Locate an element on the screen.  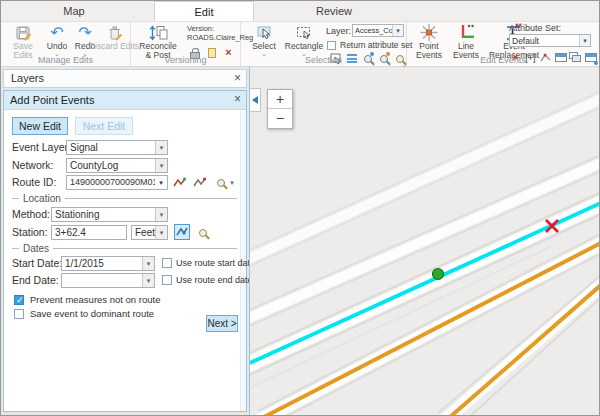
attribute-set-combo-arrow-icon: ▾ is located at coordinates (584, 40).